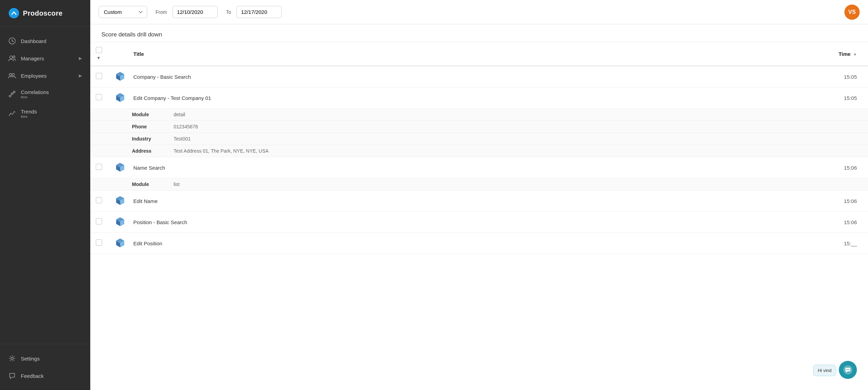  I want to click on detail-row: Industry Test001, so click(479, 139).